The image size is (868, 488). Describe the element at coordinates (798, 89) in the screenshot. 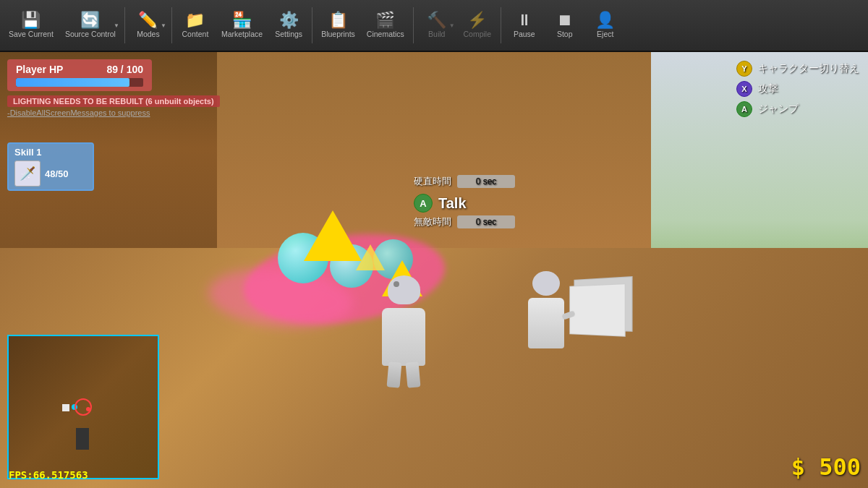

I see `ctrl-attack: X 攻撃` at that location.